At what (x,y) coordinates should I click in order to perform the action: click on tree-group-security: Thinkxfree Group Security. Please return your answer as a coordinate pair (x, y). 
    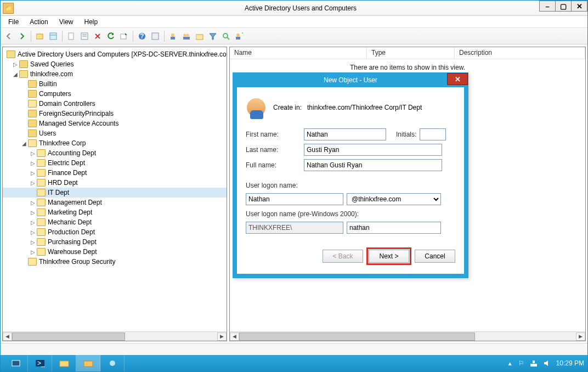
    Looking at the image, I should click on (77, 262).